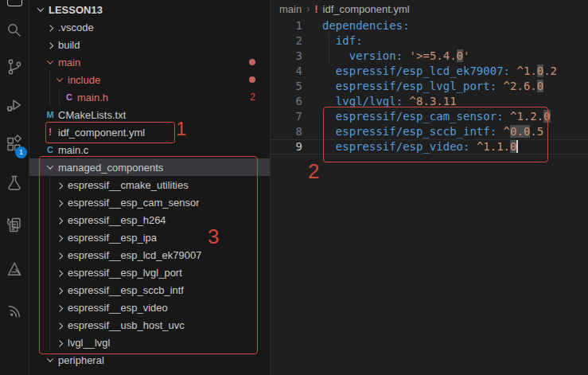 Image resolution: width=588 pixels, height=375 pixels. Describe the element at coordinates (286, 41) in the screenshot. I see `line-number: 2` at that location.